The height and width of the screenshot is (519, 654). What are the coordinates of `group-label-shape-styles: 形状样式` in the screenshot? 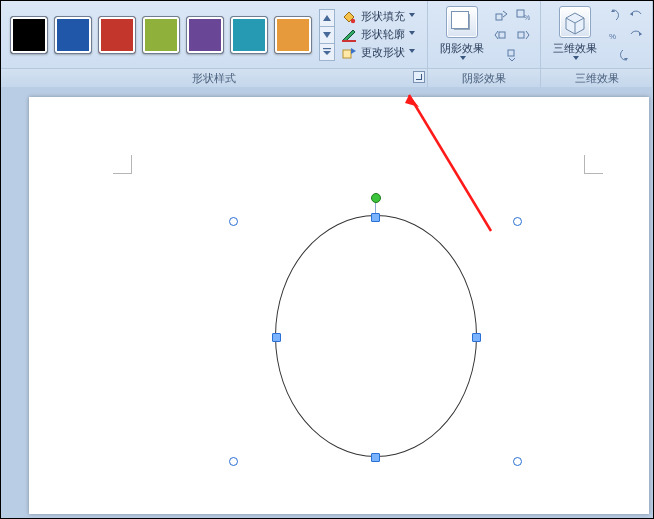 It's located at (214, 78).